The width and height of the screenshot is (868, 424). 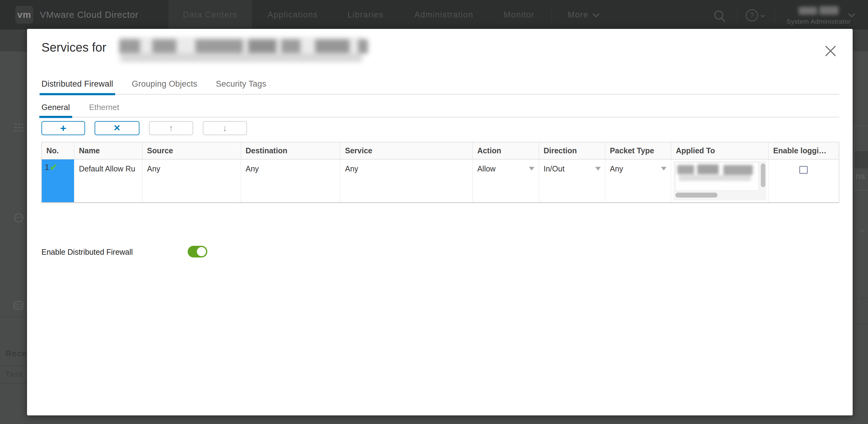 I want to click on subtab-ethernet: Ethernet, so click(x=104, y=109).